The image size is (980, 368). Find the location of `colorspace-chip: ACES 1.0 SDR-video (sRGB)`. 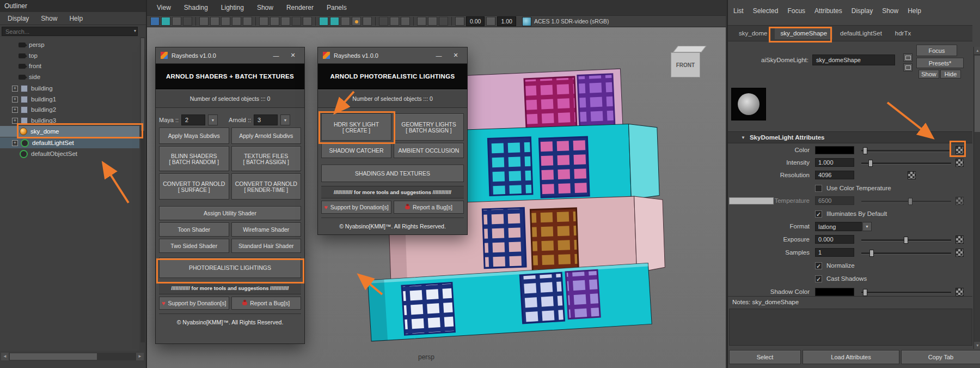

colorspace-chip: ACES 1.0 SDR-video (sRGB) is located at coordinates (566, 22).